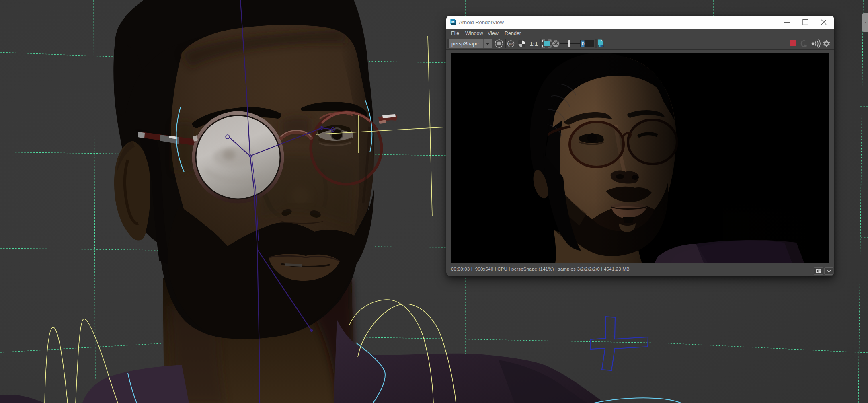 Image resolution: width=868 pixels, height=403 pixels. What do you see at coordinates (453, 22) in the screenshot?
I see `svg-text: M` at bounding box center [453, 22].